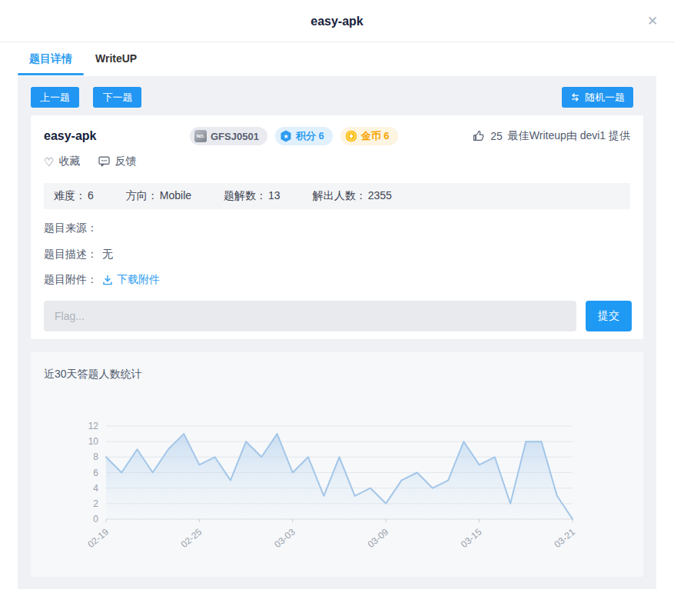 The image size is (674, 616). What do you see at coordinates (337, 22) in the screenshot?
I see `dialog-header: easy-apk ✕` at bounding box center [337, 22].